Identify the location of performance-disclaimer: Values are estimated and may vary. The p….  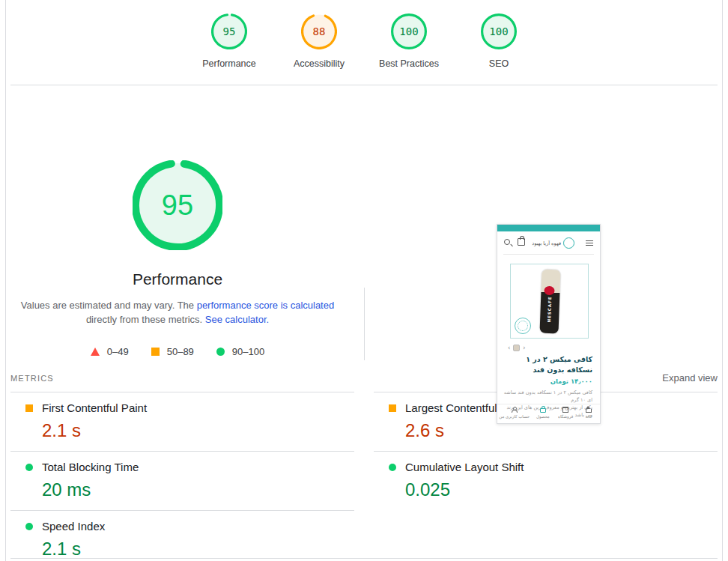
(178, 312).